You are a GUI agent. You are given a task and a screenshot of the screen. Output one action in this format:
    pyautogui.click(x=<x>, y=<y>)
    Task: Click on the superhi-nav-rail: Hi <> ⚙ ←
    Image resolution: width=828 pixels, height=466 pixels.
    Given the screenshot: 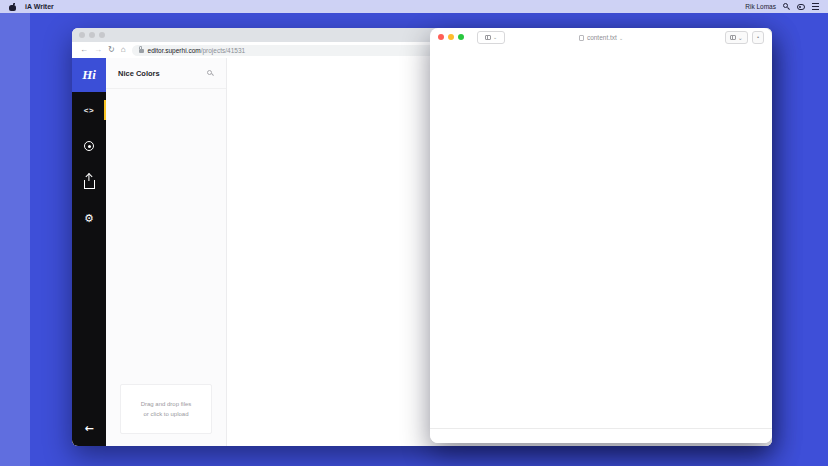 What is the action you would take?
    pyautogui.click(x=89, y=252)
    